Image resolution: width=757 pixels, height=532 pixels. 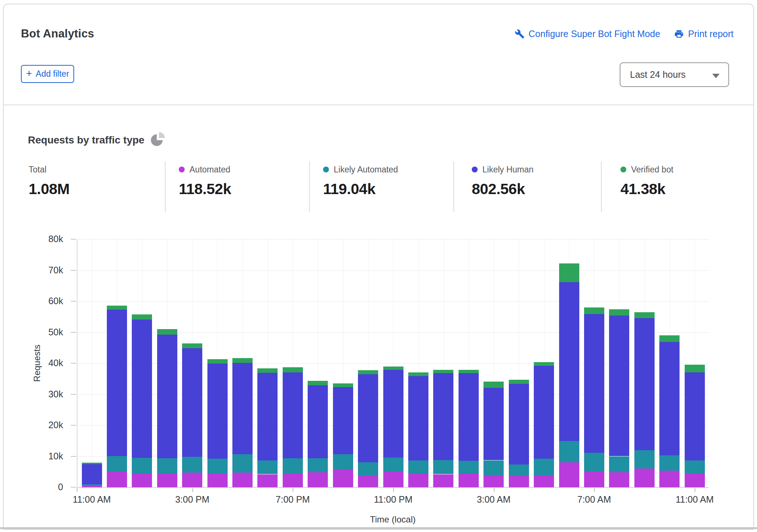 I want to click on add-filter-button: + Add filter, so click(x=48, y=74).